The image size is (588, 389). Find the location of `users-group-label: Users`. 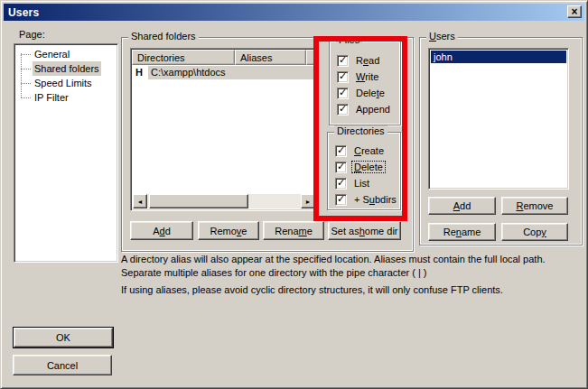

users-group-label: Users is located at coordinates (443, 36).